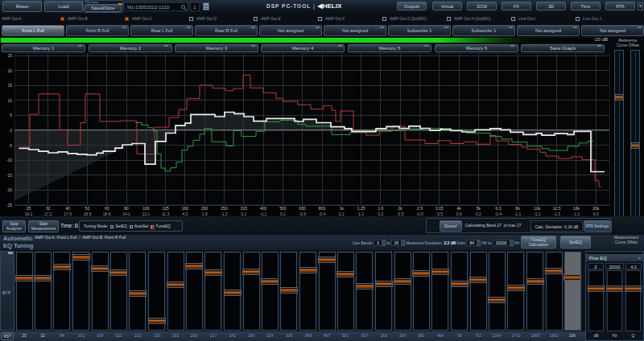  Describe the element at coordinates (68, 208) in the screenshot. I see `svg-text: 40` at that location.